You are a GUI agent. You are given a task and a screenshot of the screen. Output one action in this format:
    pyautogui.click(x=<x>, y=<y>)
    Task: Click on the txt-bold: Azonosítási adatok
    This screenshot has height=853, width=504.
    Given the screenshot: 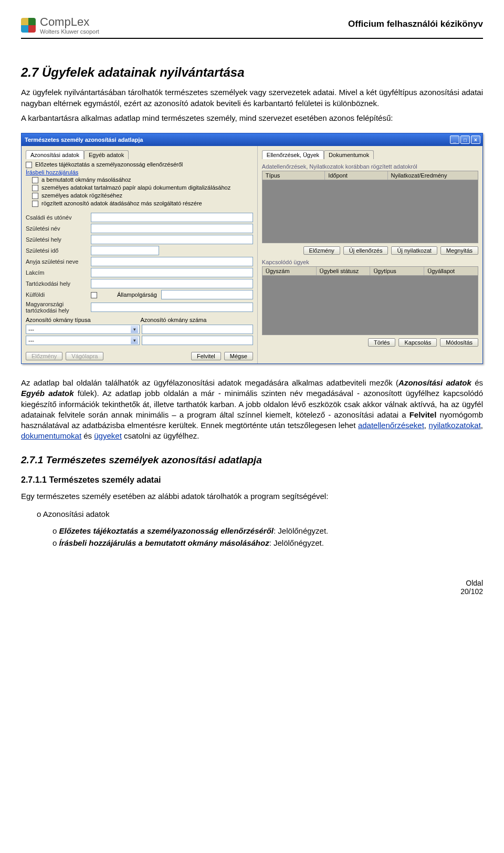 What is the action you would take?
    pyautogui.click(x=435, y=382)
    